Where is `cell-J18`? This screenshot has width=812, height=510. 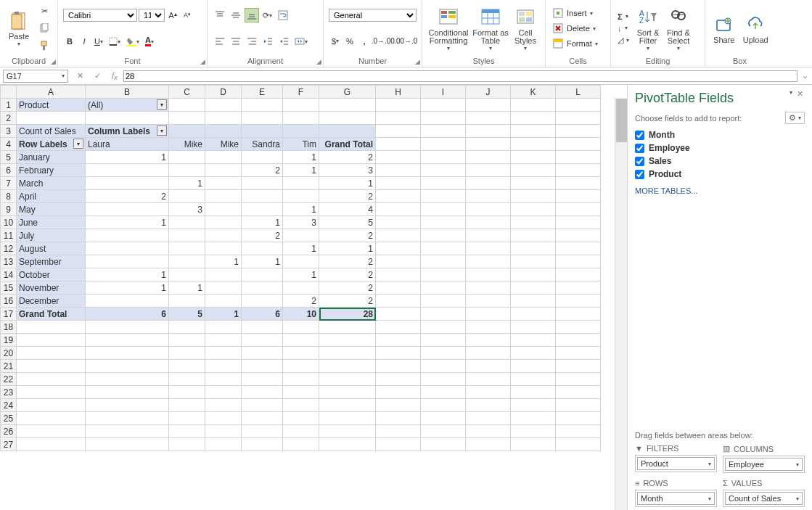
cell-J18 is located at coordinates (488, 327).